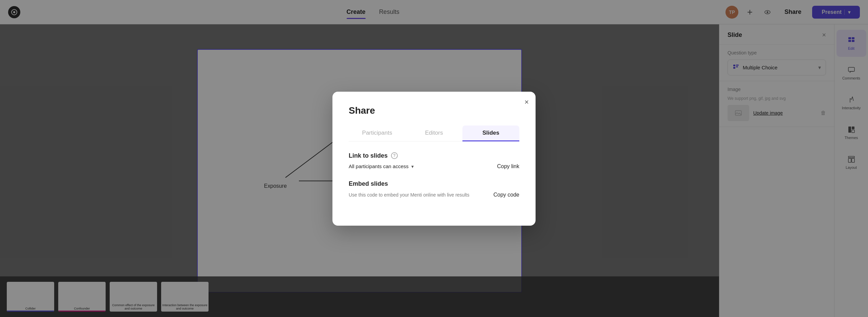 The width and height of the screenshot is (868, 317). Describe the element at coordinates (394, 156) in the screenshot. I see `link-info-icon: ?` at that location.